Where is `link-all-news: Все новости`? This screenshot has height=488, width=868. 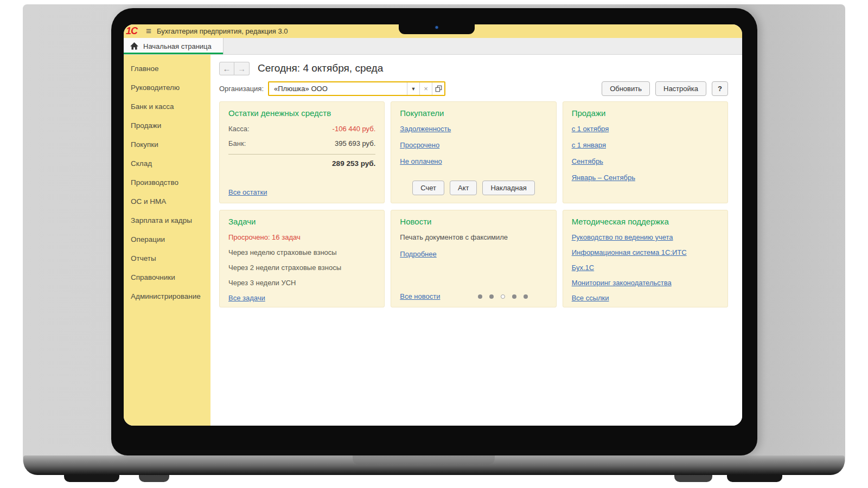
link-all-news: Все новости is located at coordinates (420, 296).